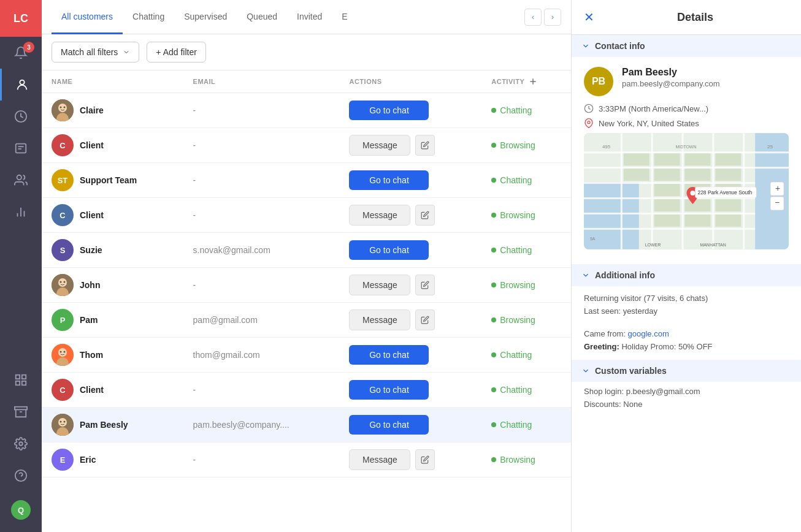  I want to click on sidebar-icon-settings, so click(21, 444).